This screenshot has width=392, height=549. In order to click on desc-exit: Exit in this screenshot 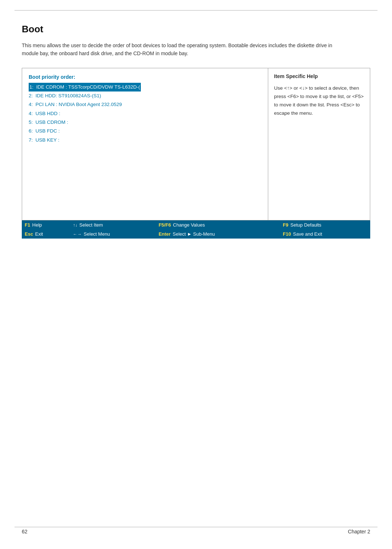, I will do `click(39, 234)`.